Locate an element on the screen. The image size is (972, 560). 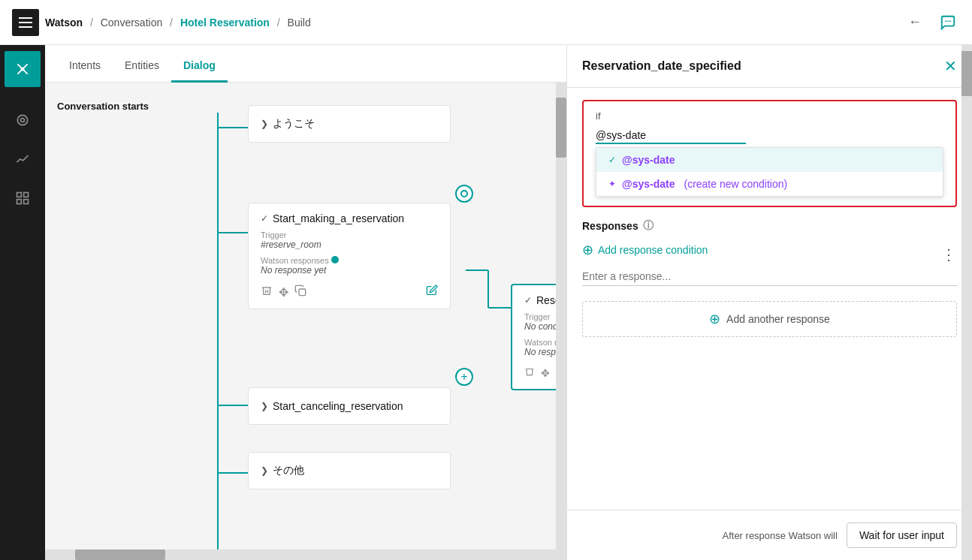
autocomplete-item-2: ✦ @sys-date (create new condition) is located at coordinates (769, 184).